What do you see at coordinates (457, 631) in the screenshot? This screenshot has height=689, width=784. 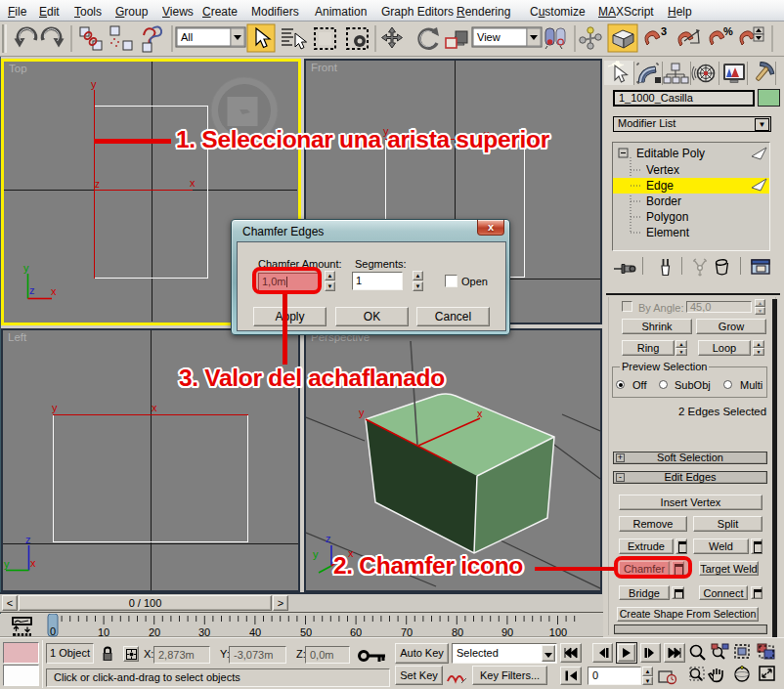 I see `svg-text: 80` at bounding box center [457, 631].